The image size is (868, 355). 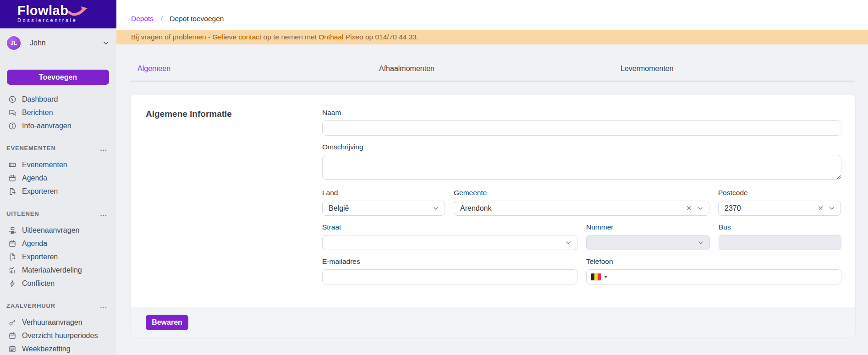 I want to click on telefoon-label: Telefoon, so click(x=714, y=262).